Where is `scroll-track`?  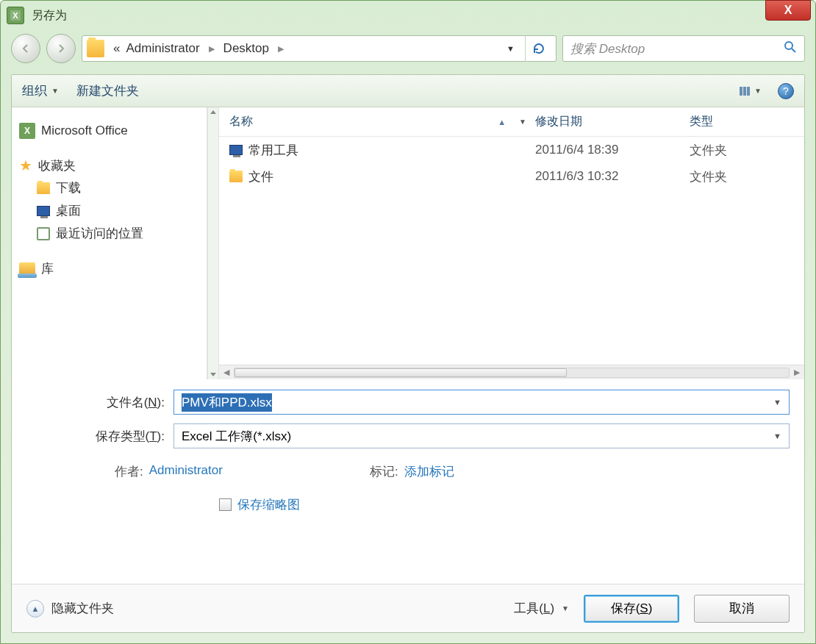
scroll-track is located at coordinates (512, 373).